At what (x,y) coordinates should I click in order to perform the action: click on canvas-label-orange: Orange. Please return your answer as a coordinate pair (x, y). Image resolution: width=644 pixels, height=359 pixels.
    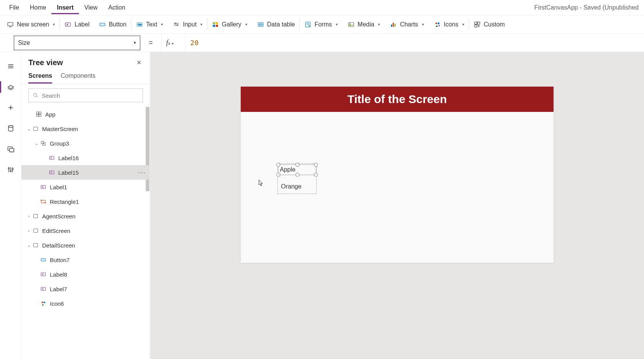
    Looking at the image, I should click on (298, 187).